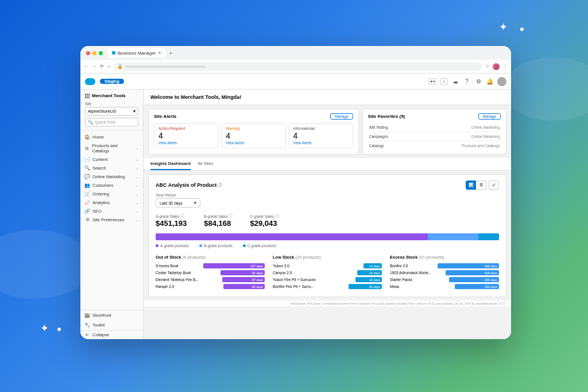 The width and height of the screenshot is (588, 392). I want to click on new-tab-button: ＋, so click(171, 53).